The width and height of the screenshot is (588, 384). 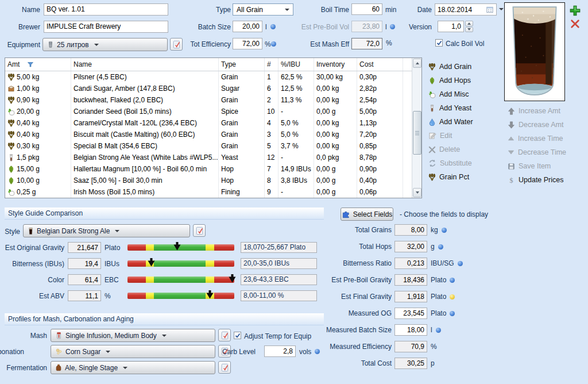 What do you see at coordinates (469, 30) in the screenshot?
I see `version-down-button` at bounding box center [469, 30].